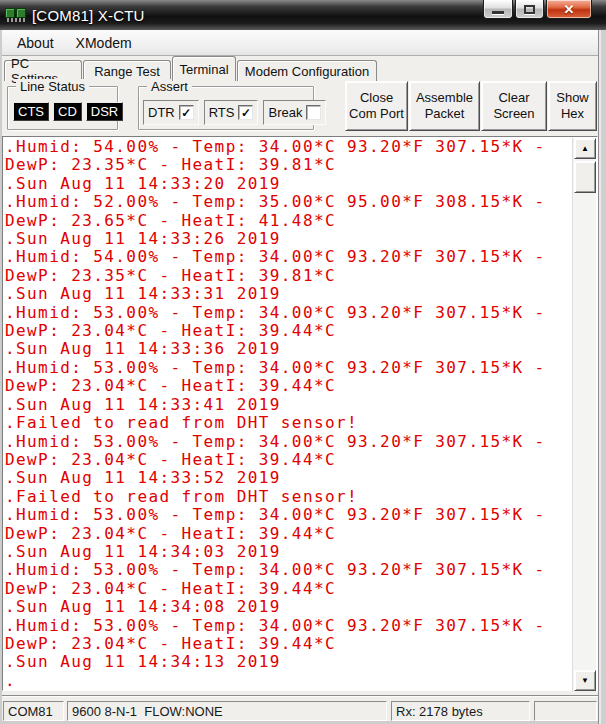 The image size is (606, 724). I want to click on checkbox-label-dtr: DTR, so click(162, 112).